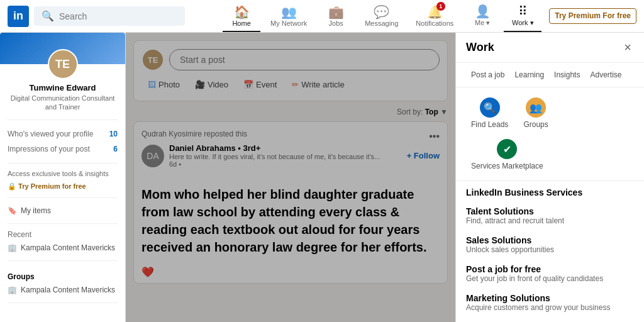  What do you see at coordinates (274, 148) in the screenshot?
I see `post-author-name: Daniel Abrahams • 3rd+` at bounding box center [274, 148].